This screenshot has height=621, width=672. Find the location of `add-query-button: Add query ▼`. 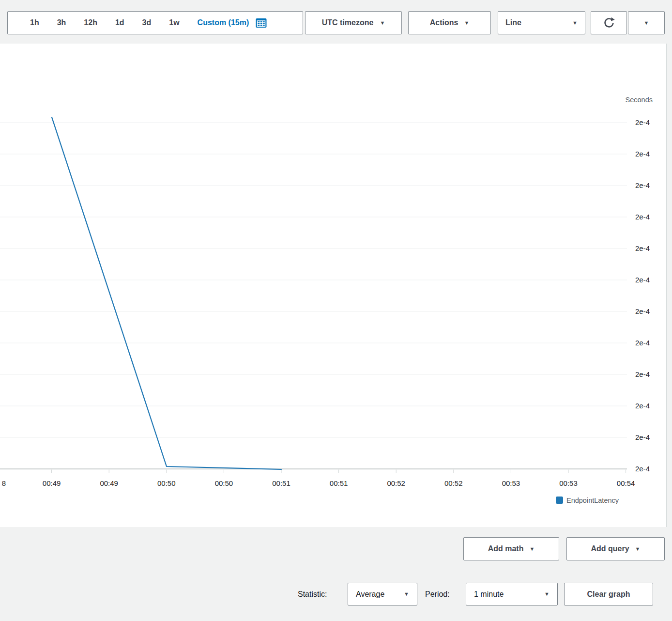

add-query-button: Add query ▼ is located at coordinates (616, 549).